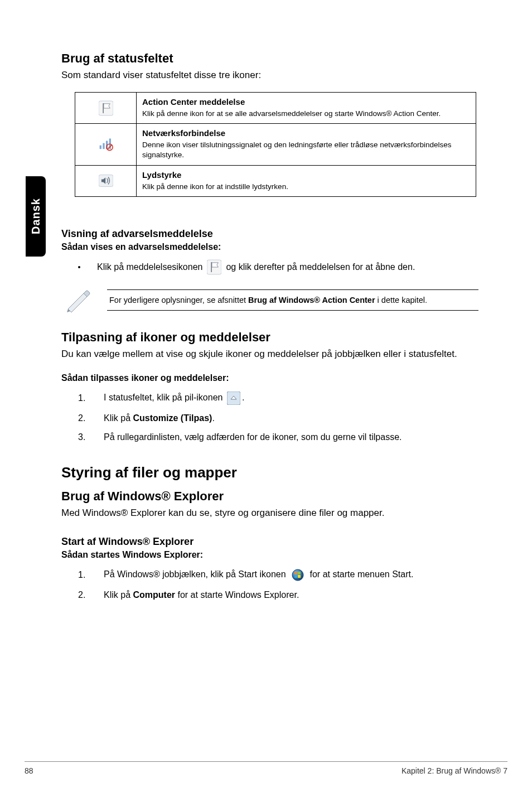 This screenshot has height=802, width=532. What do you see at coordinates (36, 216) in the screenshot?
I see `side-tab-label: Dansk` at bounding box center [36, 216].